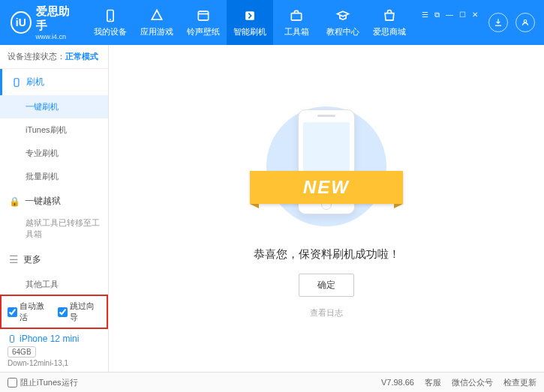 This screenshot has width=544, height=392. I want to click on device-info: iPhone 12 mini 64GB Down-12mini-13,1, so click(54, 351).